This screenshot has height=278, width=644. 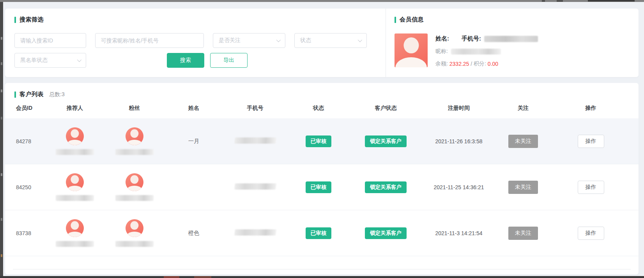 What do you see at coordinates (196, 43) in the screenshot?
I see `search-filter-section: 搜索筛选 是否关注 状态 黑名单状态` at bounding box center [196, 43].